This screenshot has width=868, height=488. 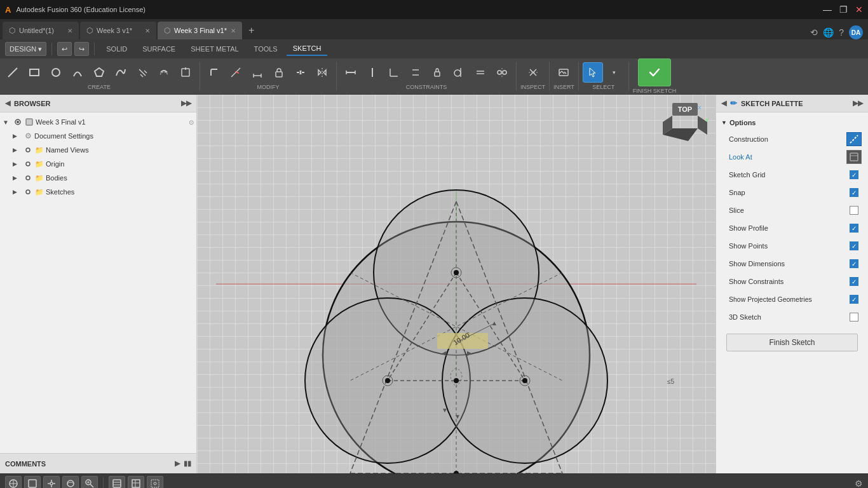 I want to click on project-tool, so click(x=186, y=72).